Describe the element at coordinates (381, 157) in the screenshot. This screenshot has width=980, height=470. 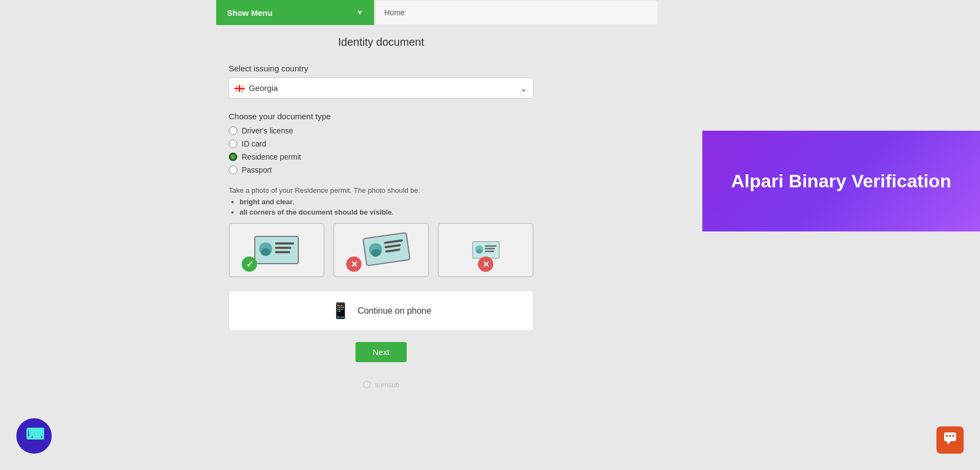
I see `radio-item-residence-permit: Residence permit` at that location.